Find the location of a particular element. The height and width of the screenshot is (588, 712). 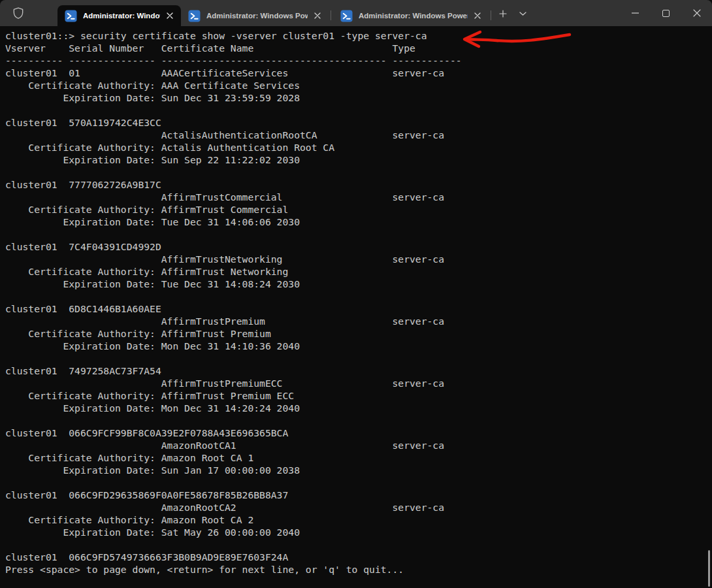

terminal-line: cluster01 570A119742C4E3CC is located at coordinates (359, 123).